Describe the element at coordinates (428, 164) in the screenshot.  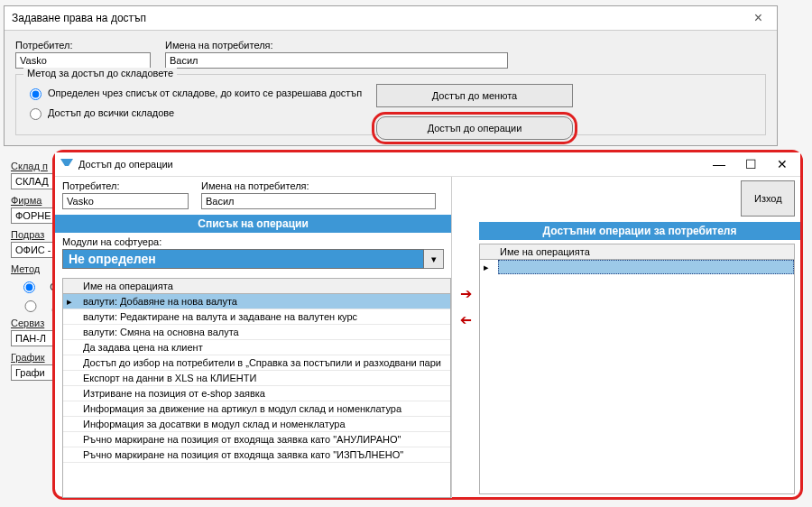
I see `dialog-titlebar: Достъп до операции — ☐ ✕` at that location.